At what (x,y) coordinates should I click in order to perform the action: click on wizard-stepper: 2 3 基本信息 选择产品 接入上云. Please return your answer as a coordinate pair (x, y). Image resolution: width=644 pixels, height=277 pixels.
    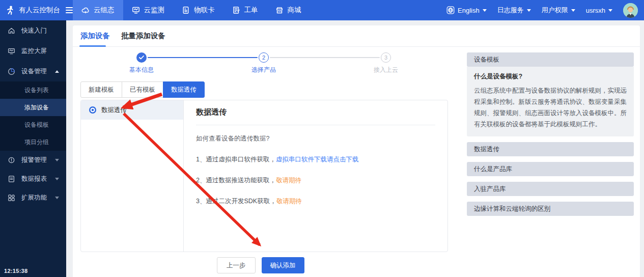
    Looking at the image, I should click on (266, 62).